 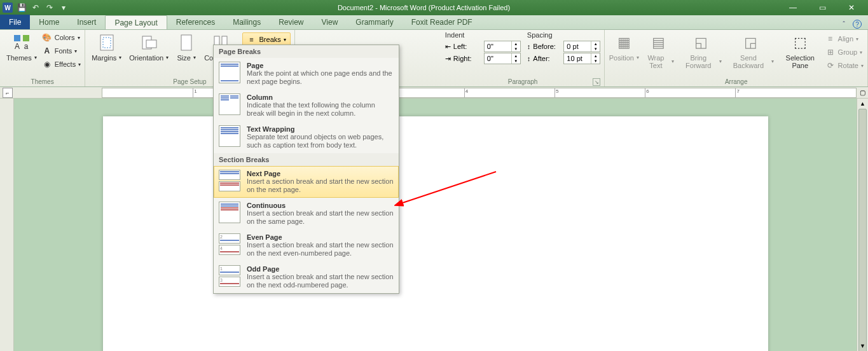 I want to click on text-wrap-break-icon, so click(x=230, y=136).